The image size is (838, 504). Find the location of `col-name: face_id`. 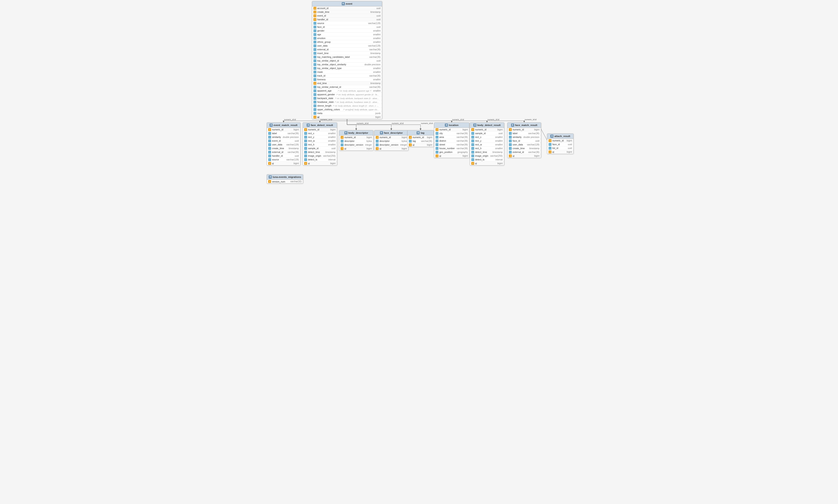

col-name: face_id is located at coordinates (523, 141).